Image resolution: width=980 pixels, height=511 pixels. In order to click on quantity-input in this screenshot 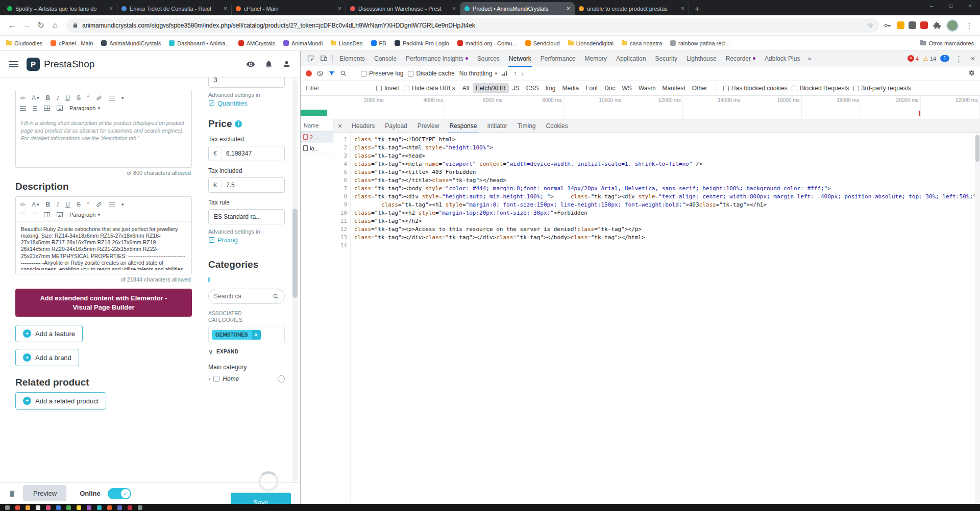, I will do `click(247, 83)`.